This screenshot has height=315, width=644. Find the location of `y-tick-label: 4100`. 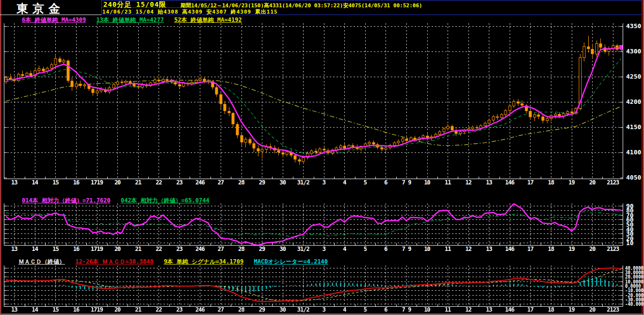

y-tick-label: 4100 is located at coordinates (633, 152).